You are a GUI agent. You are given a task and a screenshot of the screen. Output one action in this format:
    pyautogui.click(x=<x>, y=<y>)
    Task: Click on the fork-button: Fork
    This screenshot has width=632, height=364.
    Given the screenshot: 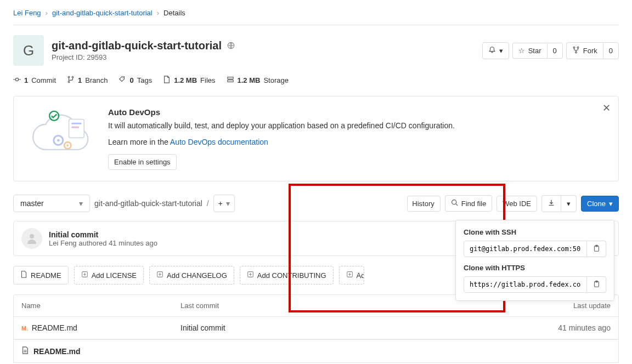 What is the action you would take?
    pyautogui.click(x=585, y=50)
    